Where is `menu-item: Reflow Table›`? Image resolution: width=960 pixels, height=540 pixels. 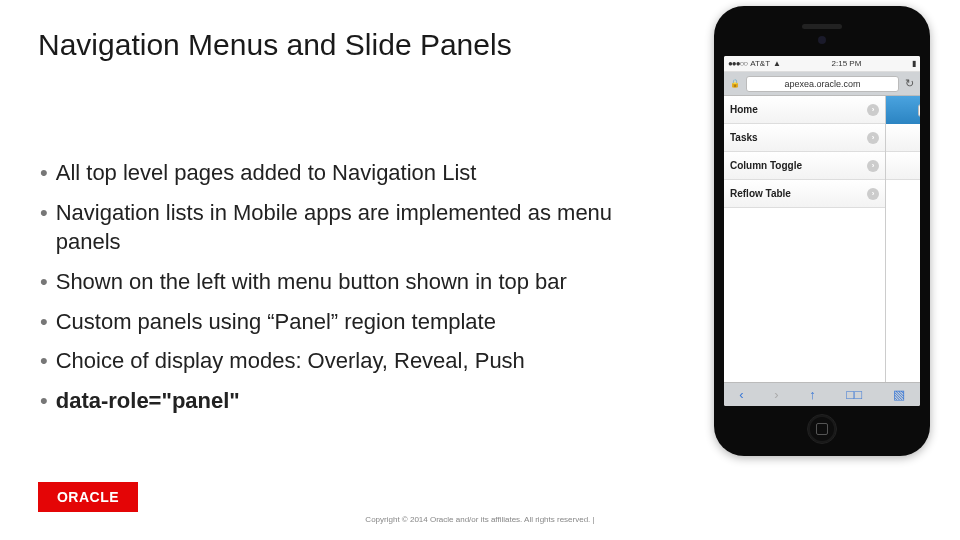
menu-item: Reflow Table› is located at coordinates (804, 194).